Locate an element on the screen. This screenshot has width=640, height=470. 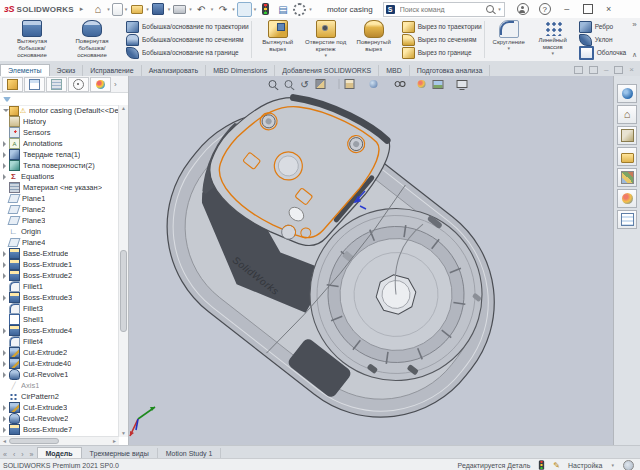
ribbon-big-button: Повернутый вырез is located at coordinates (374, 40).